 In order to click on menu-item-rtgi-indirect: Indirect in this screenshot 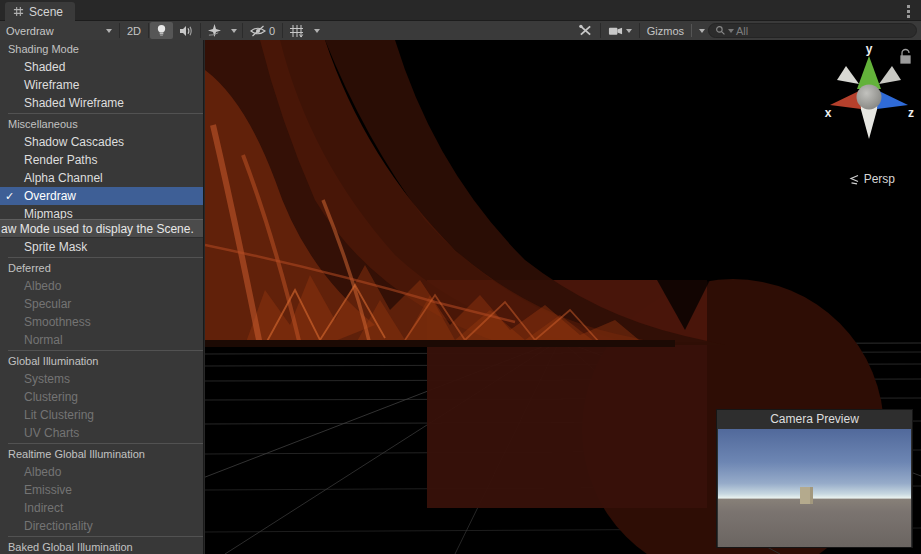, I will do `click(102, 508)`.